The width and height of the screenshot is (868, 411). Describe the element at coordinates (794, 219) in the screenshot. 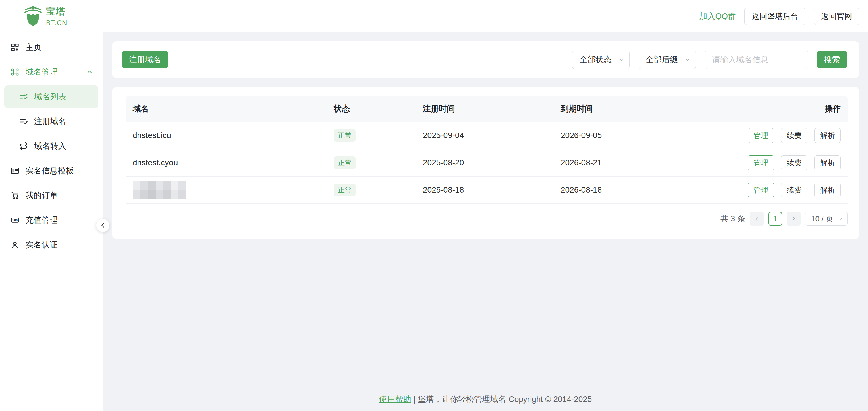

I see `chevron-right-icon` at that location.